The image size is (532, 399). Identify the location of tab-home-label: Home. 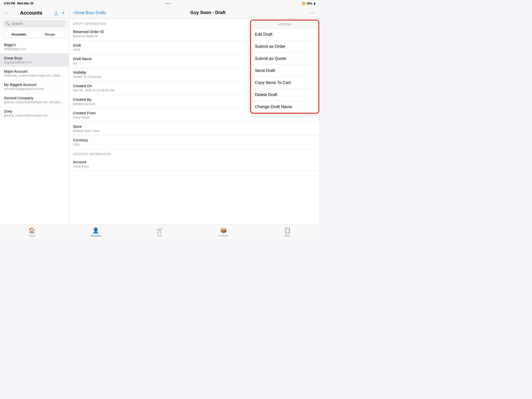
(32, 236).